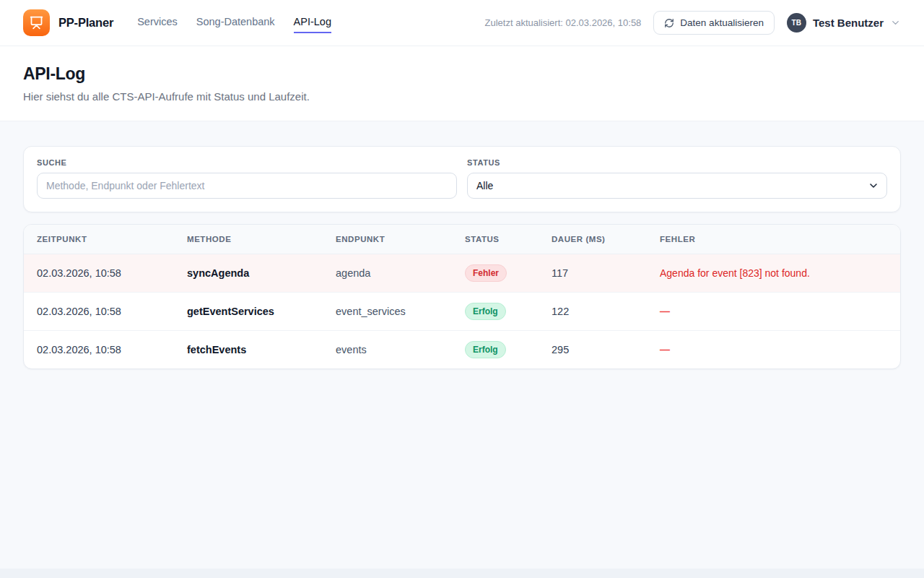  Describe the element at coordinates (677, 186) in the screenshot. I see `status-select-wrap: Alle` at that location.